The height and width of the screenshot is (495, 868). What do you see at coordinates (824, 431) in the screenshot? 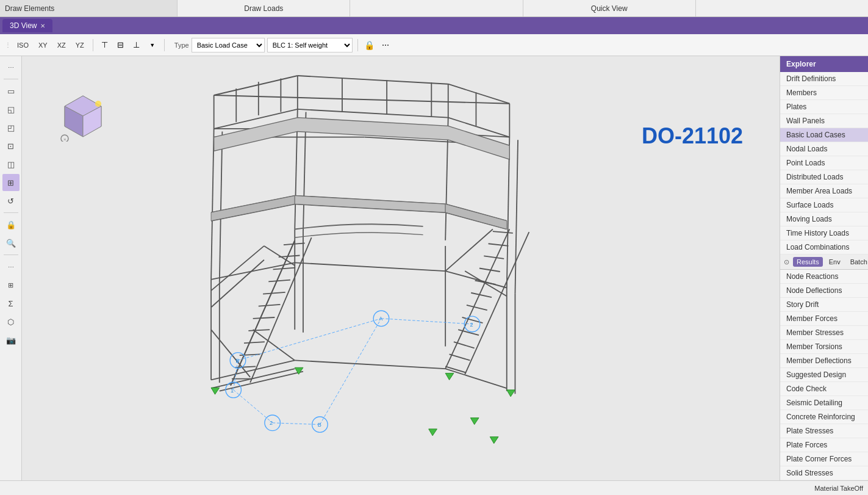
I see `explorer-plate-stresses: Plate Stresses` at bounding box center [824, 431].